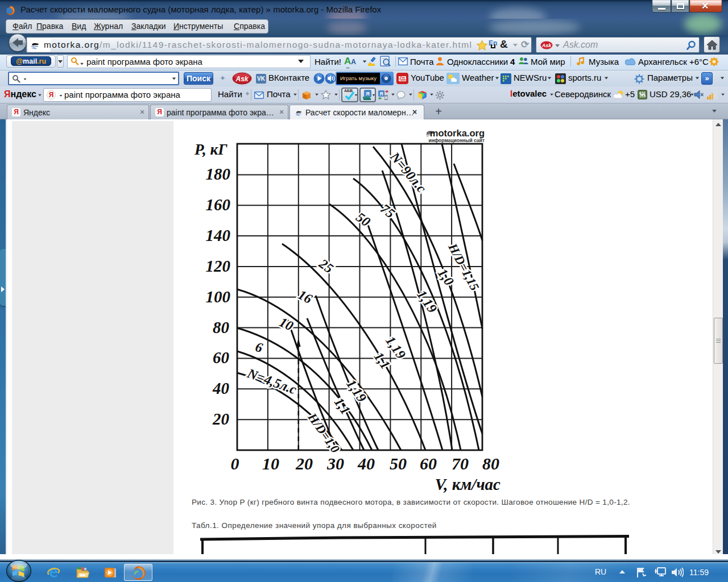 This screenshot has height=582, width=728. What do you see at coordinates (382, 360) in the screenshot?
I see `svg-text: 1,1` at bounding box center [382, 360].